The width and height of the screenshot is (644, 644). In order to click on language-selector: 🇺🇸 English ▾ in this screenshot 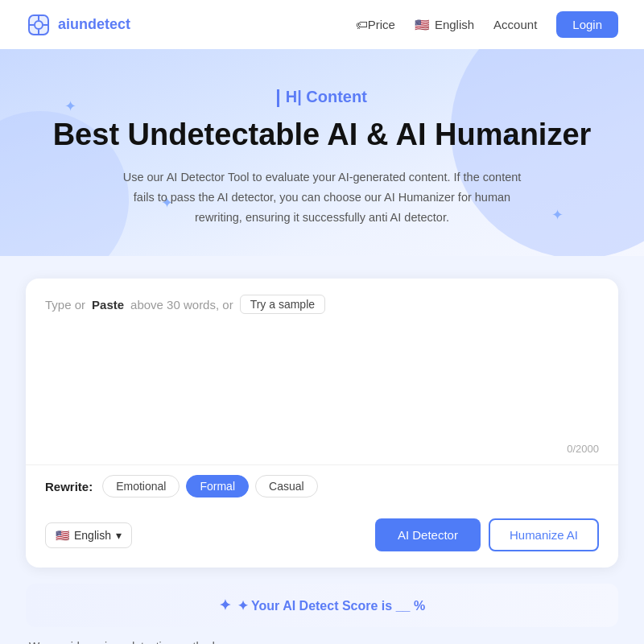, I will do `click(89, 535)`.